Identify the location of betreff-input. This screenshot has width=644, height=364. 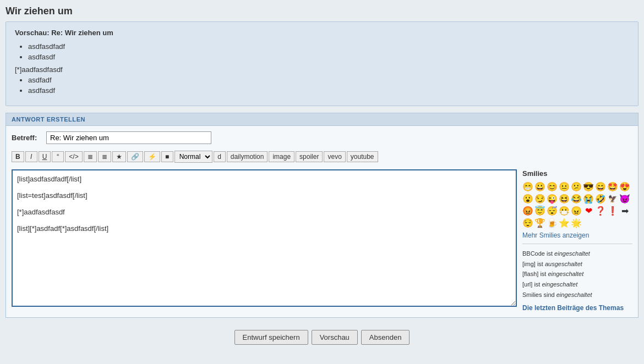
(129, 137).